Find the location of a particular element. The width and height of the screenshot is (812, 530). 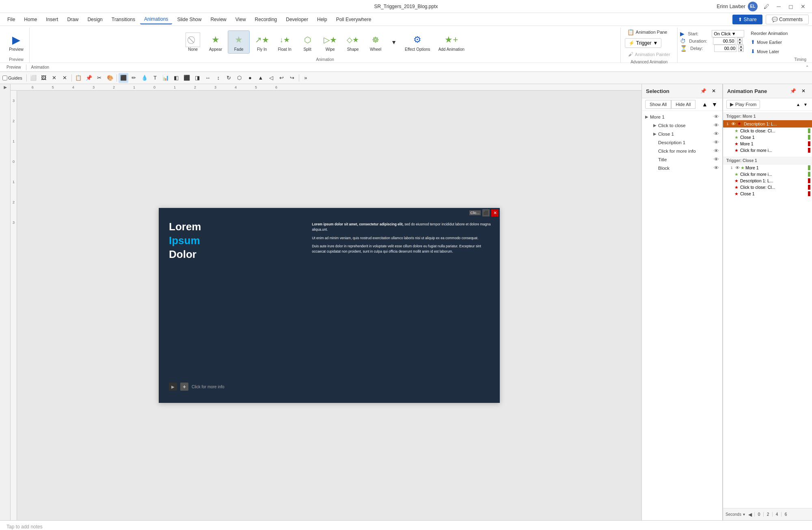

animation-more-btn: ▼ is located at coordinates (394, 42).